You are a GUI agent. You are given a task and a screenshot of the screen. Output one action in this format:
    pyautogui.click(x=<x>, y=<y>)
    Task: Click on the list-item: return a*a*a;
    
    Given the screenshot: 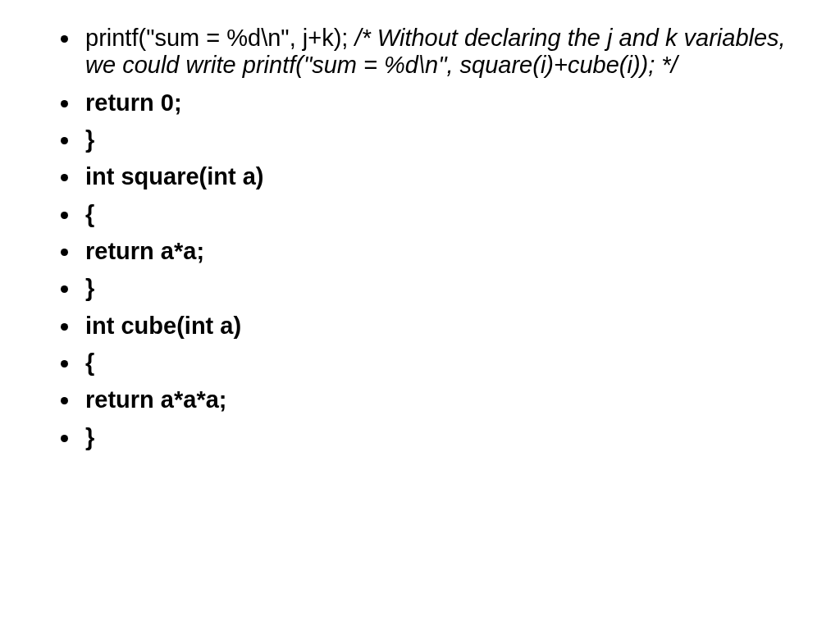 What is the action you would take?
    pyautogui.click(x=440, y=400)
    